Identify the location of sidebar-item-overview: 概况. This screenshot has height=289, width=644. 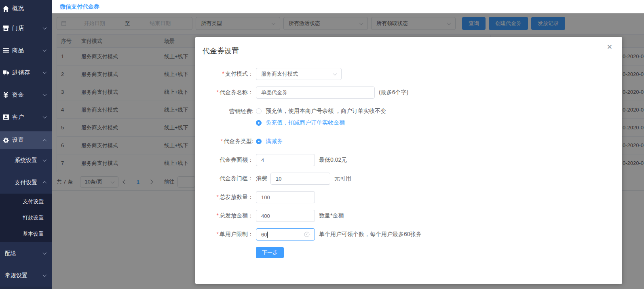
(26, 8).